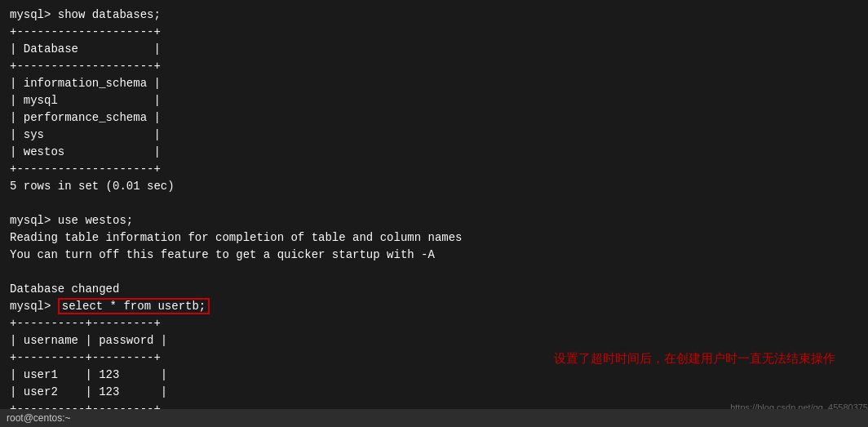 This screenshot has width=868, height=427. What do you see at coordinates (434, 83) in the screenshot?
I see `terminal-line: | information_schema |` at bounding box center [434, 83].